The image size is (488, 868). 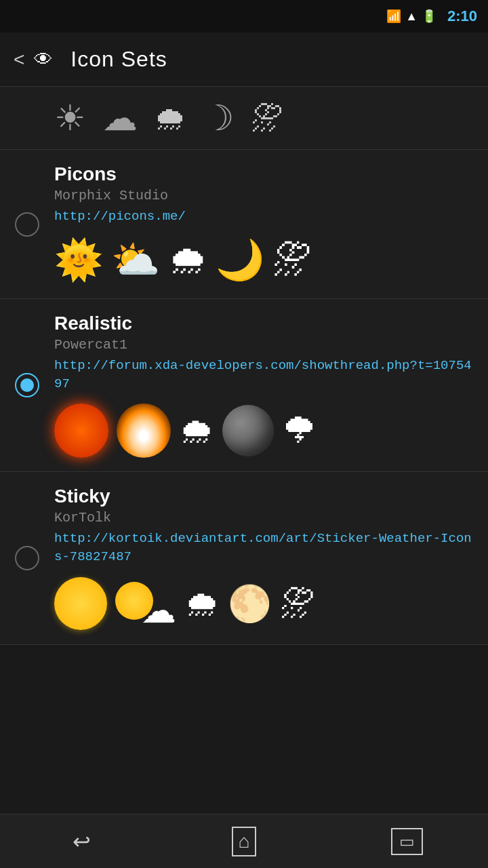 I want to click on strip-thunder-icon: ⛈, so click(x=267, y=118).